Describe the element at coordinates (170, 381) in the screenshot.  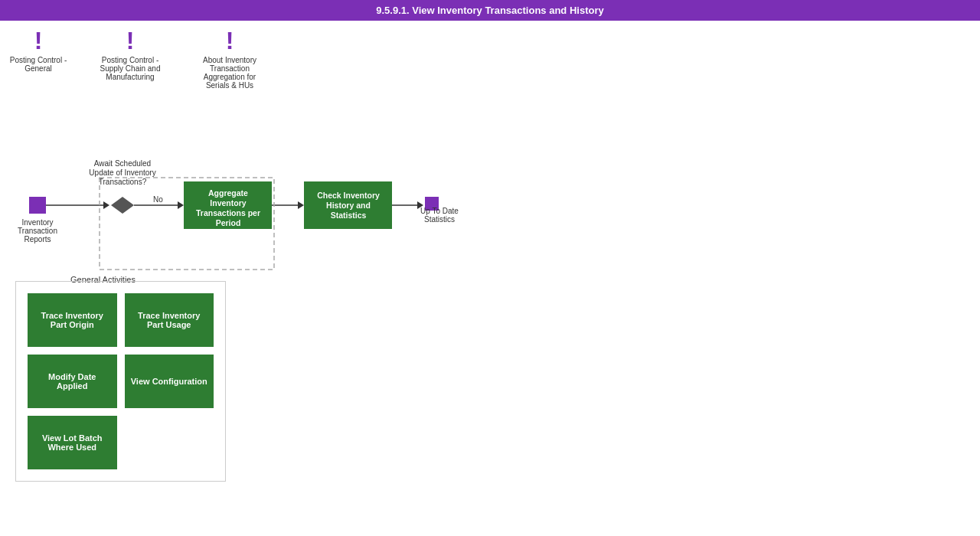
I see `view-config-button: View Configuration` at that location.